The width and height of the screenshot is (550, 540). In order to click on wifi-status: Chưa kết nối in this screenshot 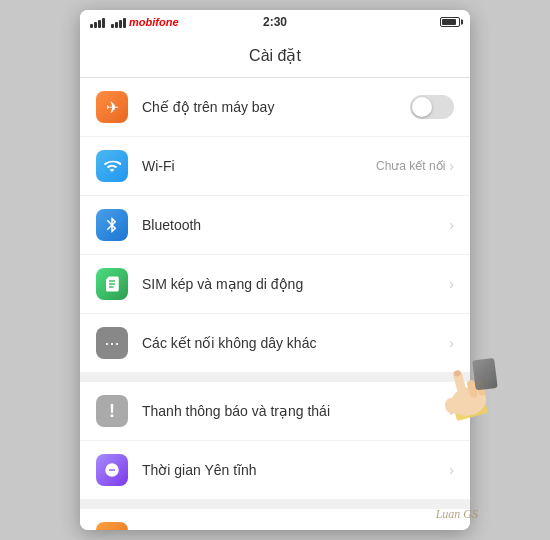, I will do `click(410, 166)`.